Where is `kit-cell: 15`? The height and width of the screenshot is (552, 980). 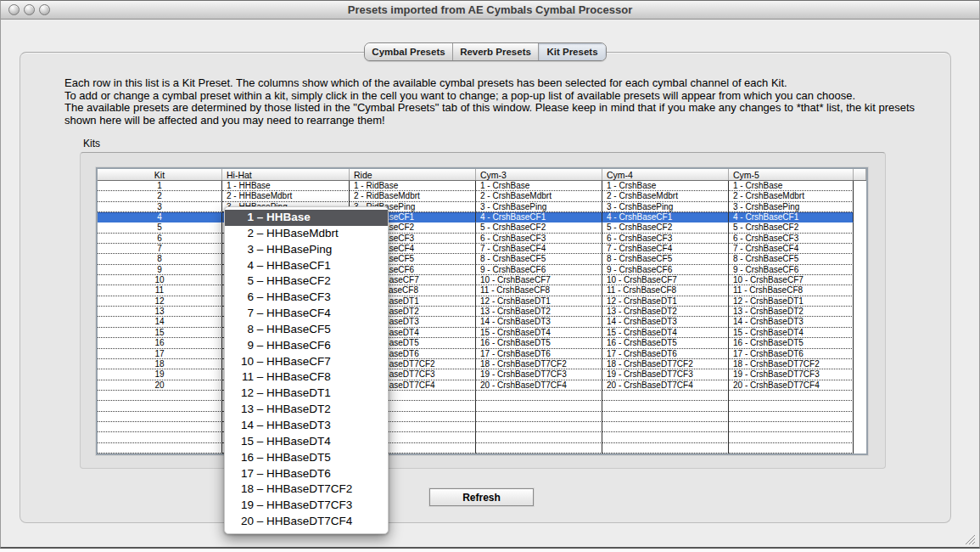 kit-cell: 15 is located at coordinates (160, 333).